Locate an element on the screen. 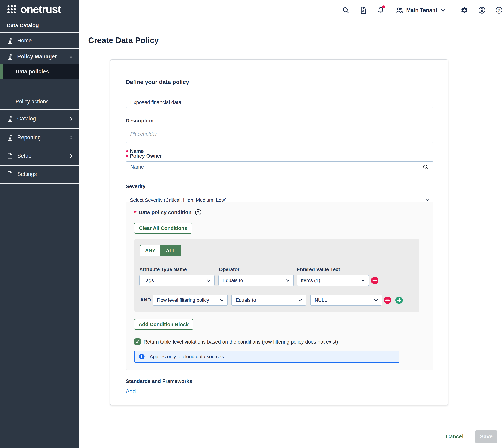 This screenshot has height=448, width=503. help-tooltip-icon: ? is located at coordinates (198, 212).